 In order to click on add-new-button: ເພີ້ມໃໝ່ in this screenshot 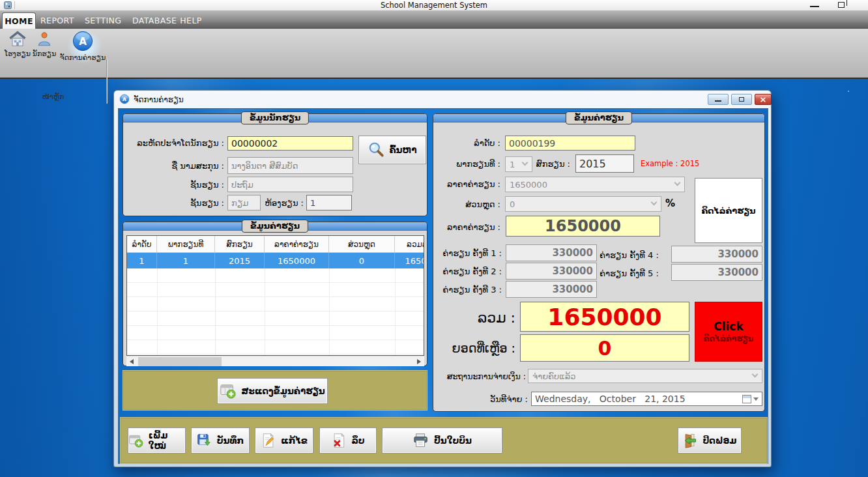, I will do `click(156, 441)`.